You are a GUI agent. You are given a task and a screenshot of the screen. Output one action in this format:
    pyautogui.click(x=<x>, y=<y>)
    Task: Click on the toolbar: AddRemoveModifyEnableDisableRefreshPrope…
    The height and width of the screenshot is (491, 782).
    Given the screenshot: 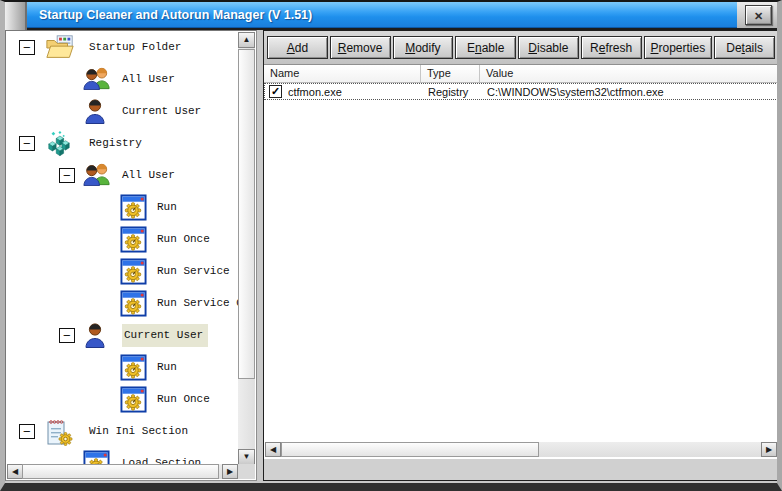 What is the action you would take?
    pyautogui.click(x=521, y=48)
    